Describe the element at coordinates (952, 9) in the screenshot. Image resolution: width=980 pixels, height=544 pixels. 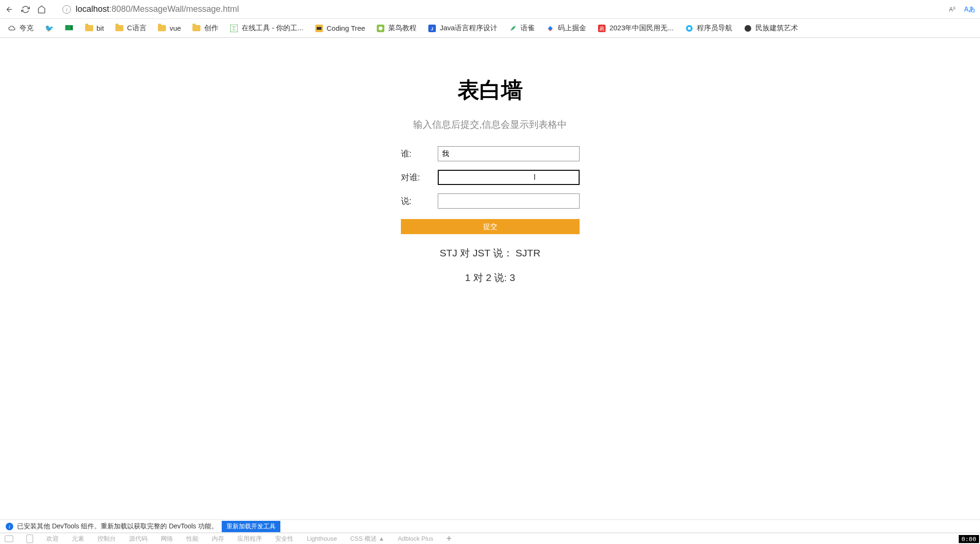
I see `font-size-icon: A))` at that location.